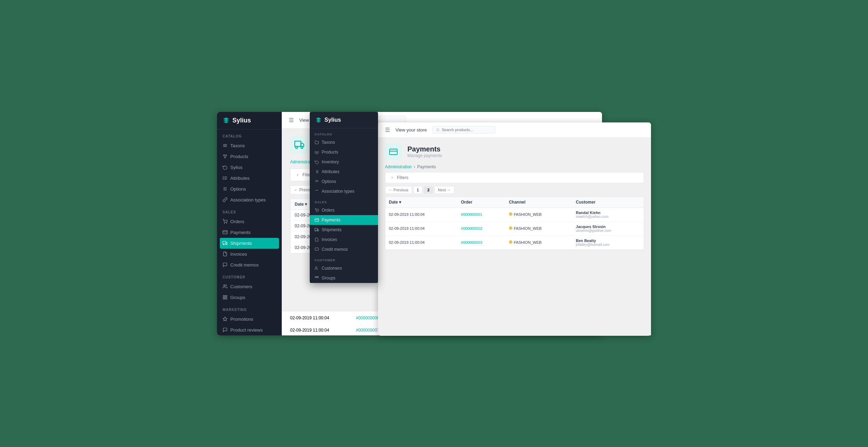 This screenshot has width=868, height=447. Describe the element at coordinates (514, 242) in the screenshot. I see `table-row: 02-09-2019 11:00:04 #000000003 FASHION_W…` at that location.